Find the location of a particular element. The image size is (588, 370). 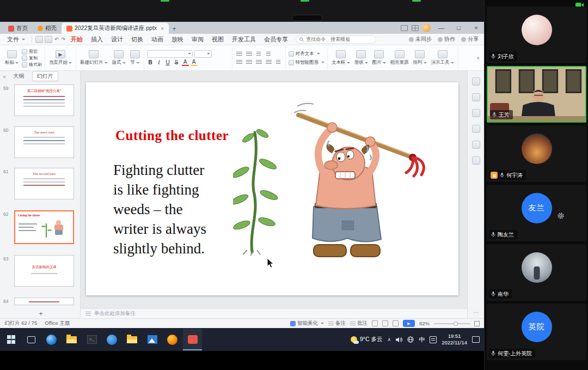

grow-font-button is located at coordinates (217, 54).